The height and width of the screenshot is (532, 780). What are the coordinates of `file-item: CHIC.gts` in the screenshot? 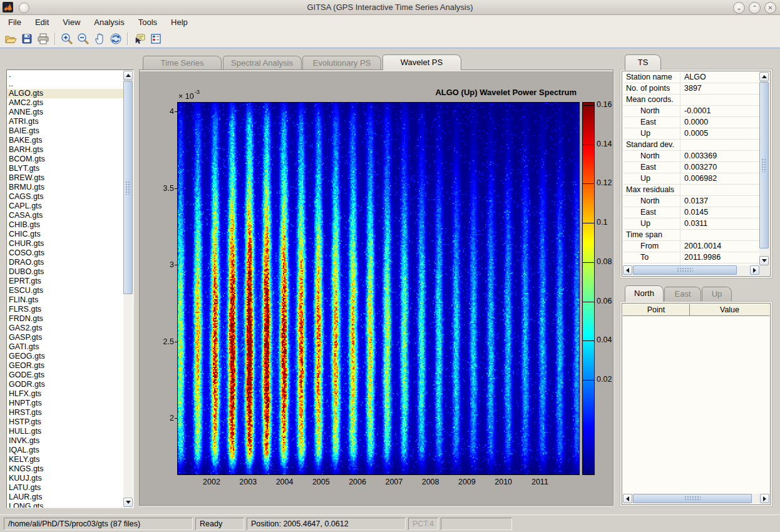 It's located at (66, 234).